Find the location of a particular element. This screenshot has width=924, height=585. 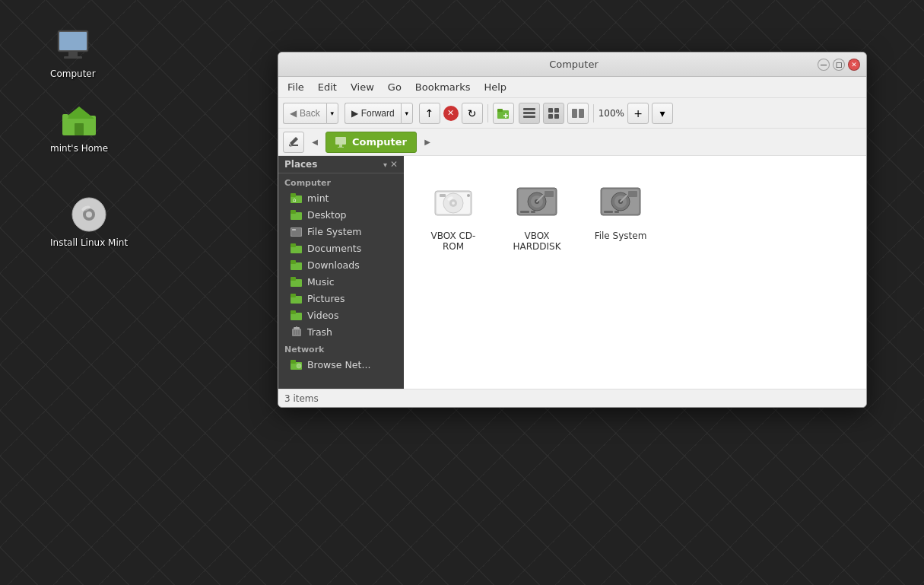

up-button: ↑ is located at coordinates (430, 113).